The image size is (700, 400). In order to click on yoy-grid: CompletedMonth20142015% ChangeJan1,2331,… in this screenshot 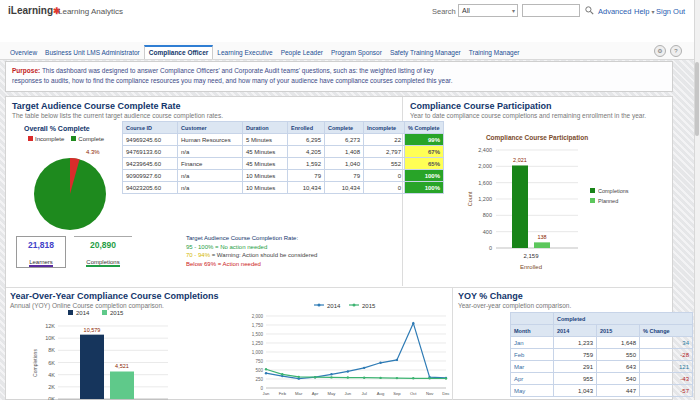, I will do `click(602, 354)`.